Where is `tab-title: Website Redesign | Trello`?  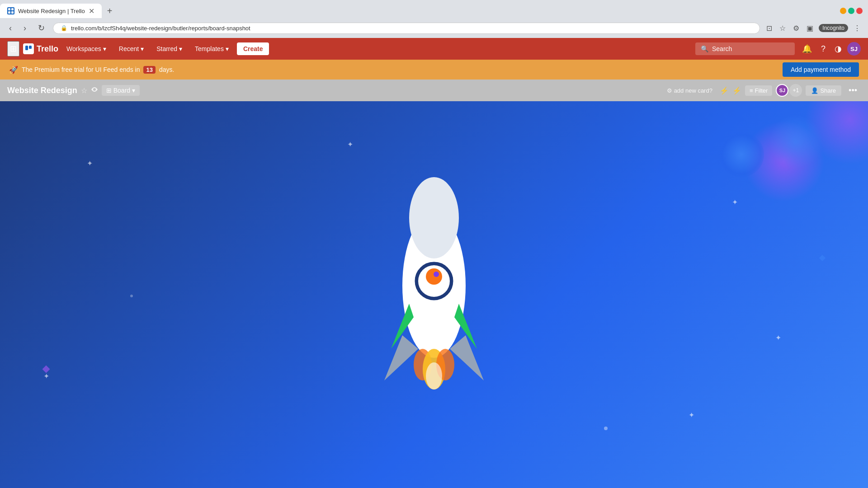 tab-title: Website Redesign | Trello is located at coordinates (52, 11).